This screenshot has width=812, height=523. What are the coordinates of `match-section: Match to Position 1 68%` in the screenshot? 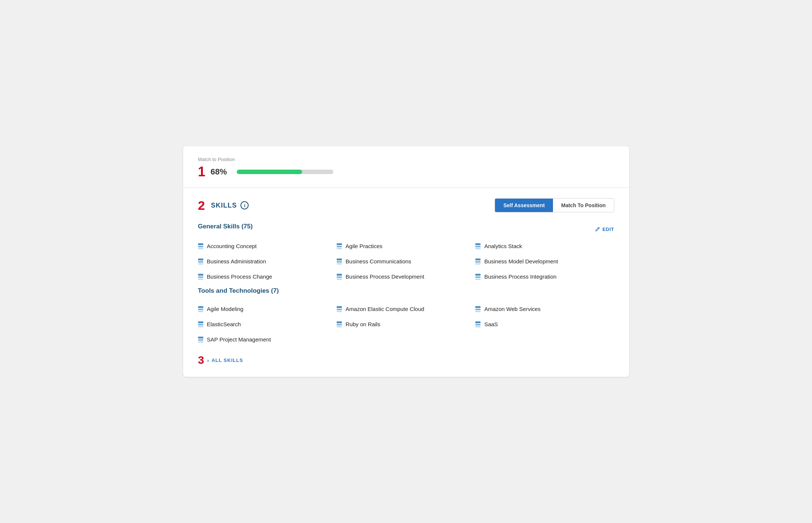 It's located at (406, 167).